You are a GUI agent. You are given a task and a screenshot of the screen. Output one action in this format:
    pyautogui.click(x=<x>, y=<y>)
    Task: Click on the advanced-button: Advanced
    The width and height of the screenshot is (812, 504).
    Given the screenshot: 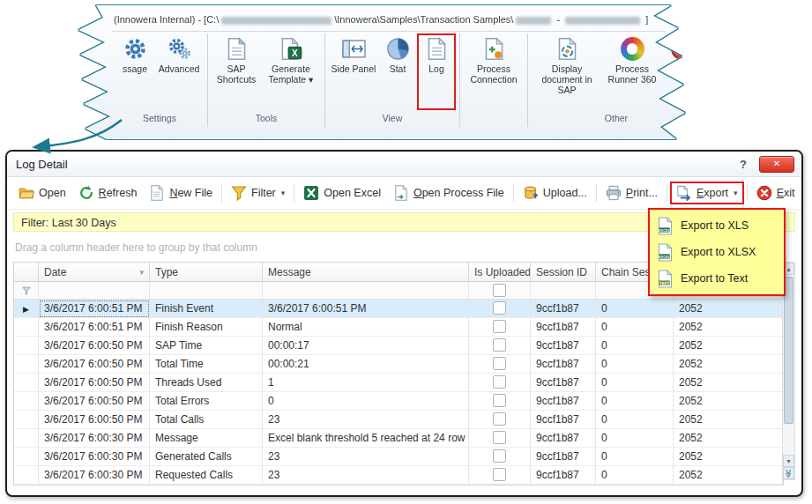 What is the action you would take?
    pyautogui.click(x=179, y=72)
    